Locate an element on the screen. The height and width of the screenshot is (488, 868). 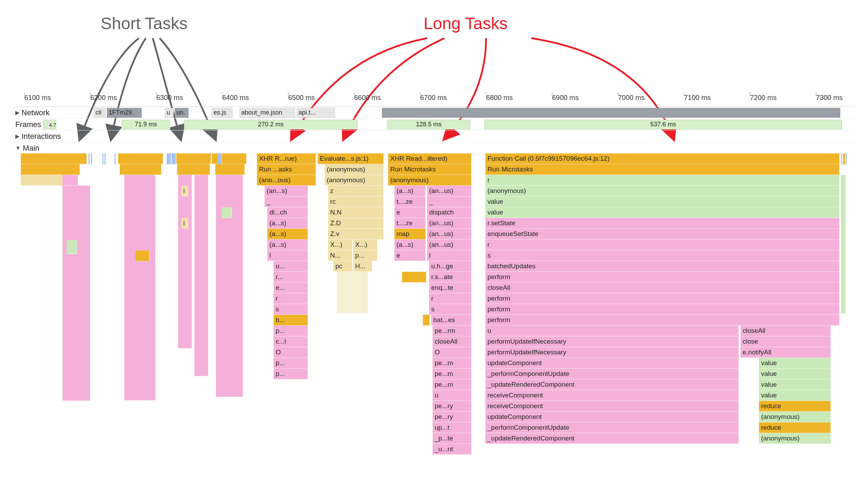
flame-bar: r... is located at coordinates (291, 277).